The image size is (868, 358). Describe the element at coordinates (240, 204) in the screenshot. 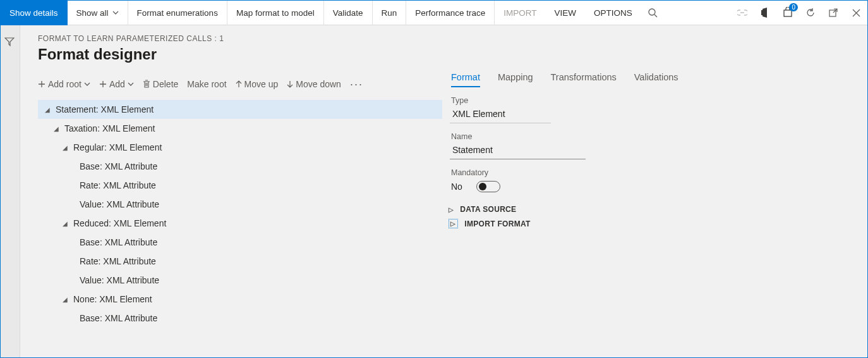

I see `tree-node-regular-value: Value: XML Attribute` at that location.